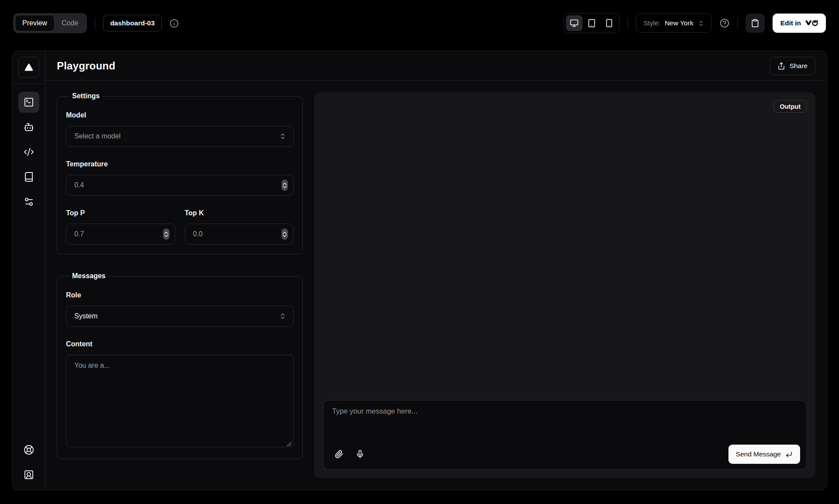 The height and width of the screenshot is (504, 839). Describe the element at coordinates (180, 164) in the screenshot. I see `temperature-label: Temperature` at that location.